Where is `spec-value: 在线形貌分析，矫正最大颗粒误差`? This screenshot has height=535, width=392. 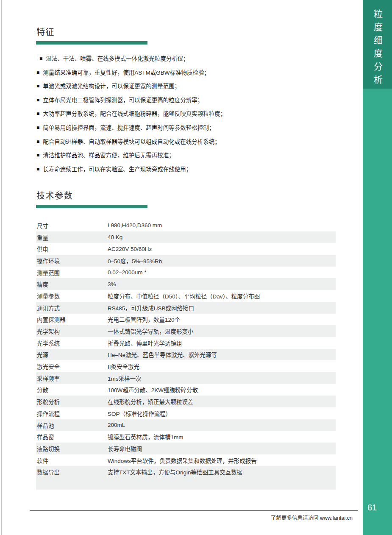
spec-value: 在线形貌分析，矫正最大颗粒误差 is located at coordinates (222, 401).